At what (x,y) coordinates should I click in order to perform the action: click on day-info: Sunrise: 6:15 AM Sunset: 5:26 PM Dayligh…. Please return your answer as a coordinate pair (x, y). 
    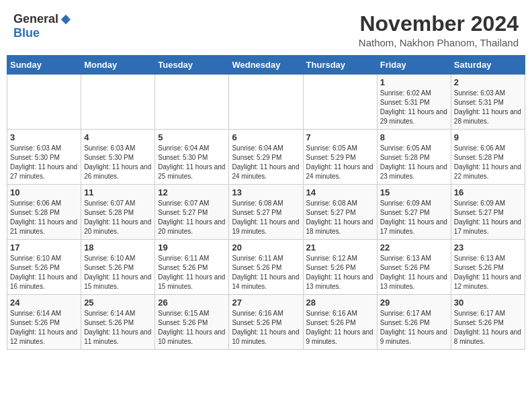
    Looking at the image, I should click on (192, 328).